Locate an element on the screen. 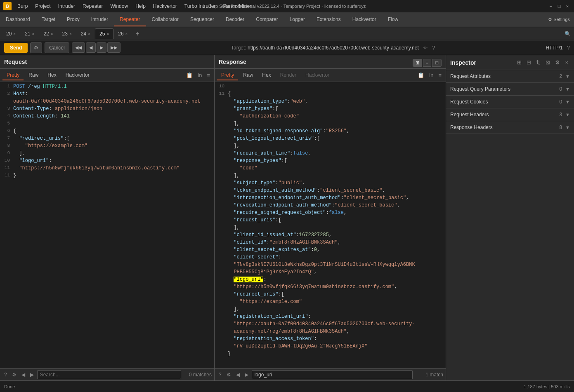  request-tab-pretty: Pretty is located at coordinates (13, 75).